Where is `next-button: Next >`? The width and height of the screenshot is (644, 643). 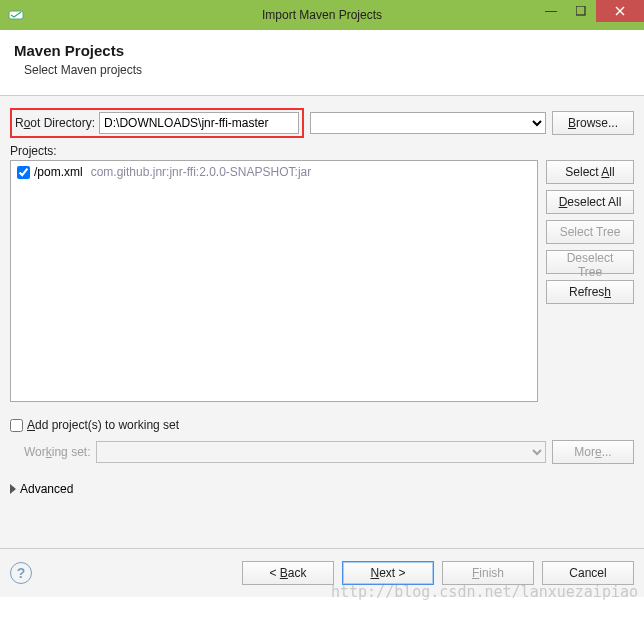
next-button: Next > is located at coordinates (388, 573).